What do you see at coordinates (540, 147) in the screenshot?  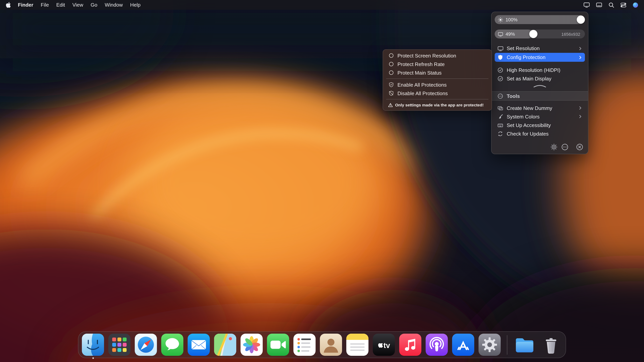 I see `panel-footer` at bounding box center [540, 147].